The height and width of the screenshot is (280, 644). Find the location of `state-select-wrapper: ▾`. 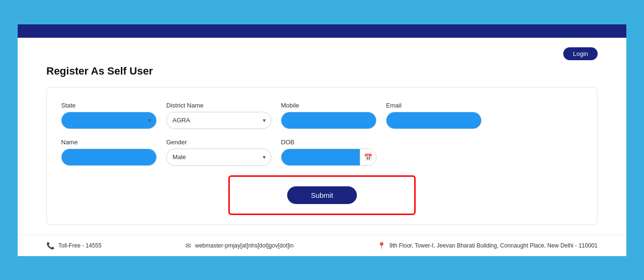

state-select-wrapper: ▾ is located at coordinates (109, 120).